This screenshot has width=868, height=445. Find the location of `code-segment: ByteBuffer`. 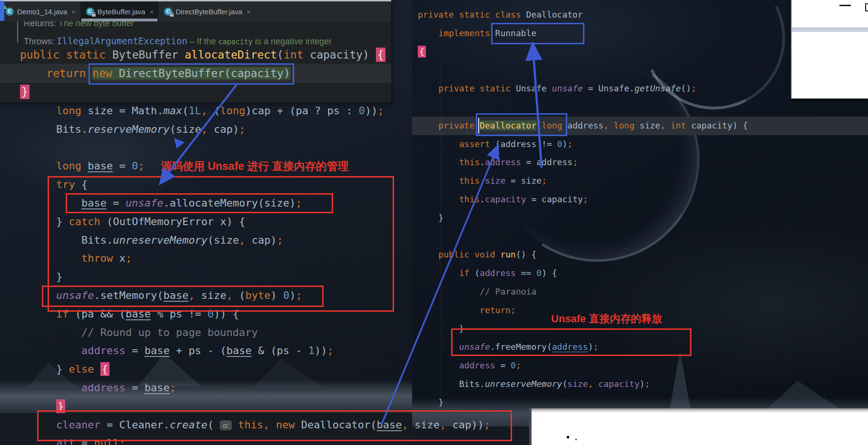

code-segment: ByteBuffer is located at coordinates (148, 55).